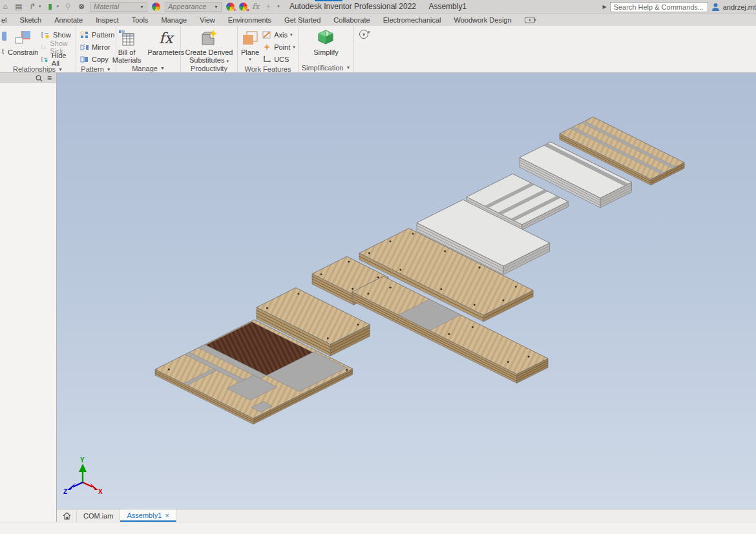 The width and height of the screenshot is (756, 534). Describe the element at coordinates (140, 19) in the screenshot. I see `tab-tools: Tools` at that location.